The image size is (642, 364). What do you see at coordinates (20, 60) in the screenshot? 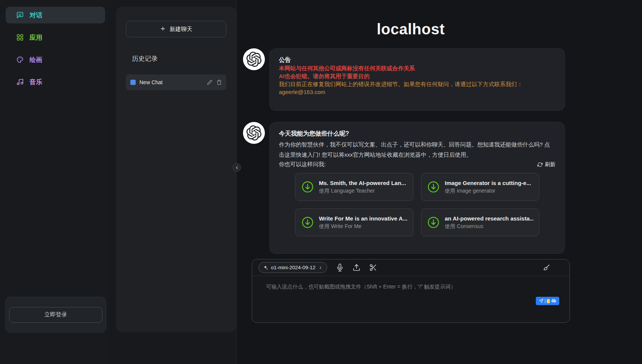
I see `palette-icon` at bounding box center [20, 60].